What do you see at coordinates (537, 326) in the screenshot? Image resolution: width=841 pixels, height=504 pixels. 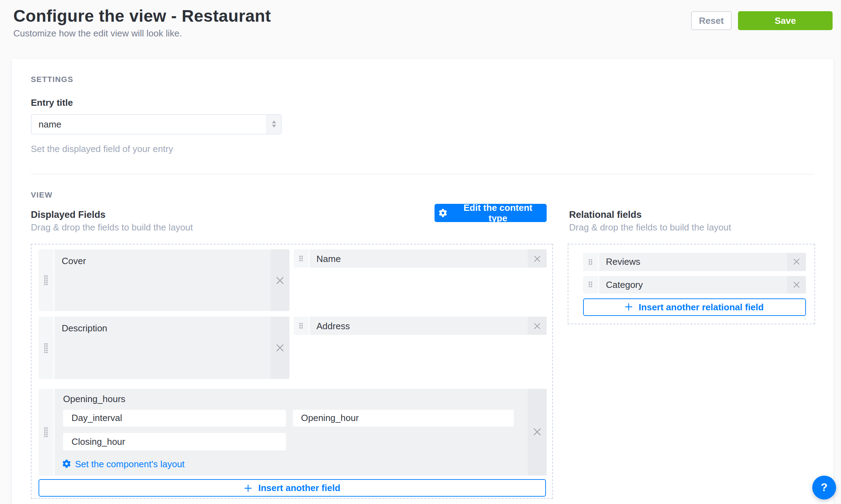 I see `remove-address-button` at bounding box center [537, 326].